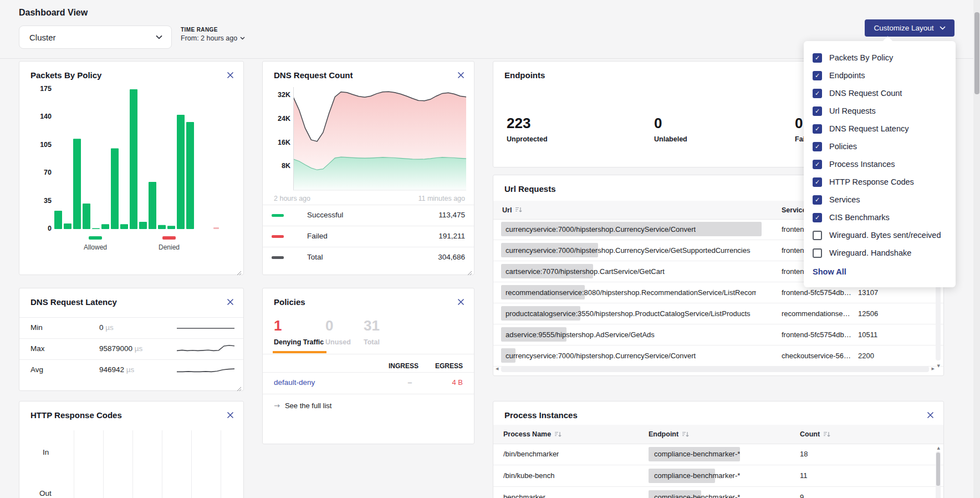 The image size is (980, 498). I want to click on service-text: recommendationse…, so click(816, 314).